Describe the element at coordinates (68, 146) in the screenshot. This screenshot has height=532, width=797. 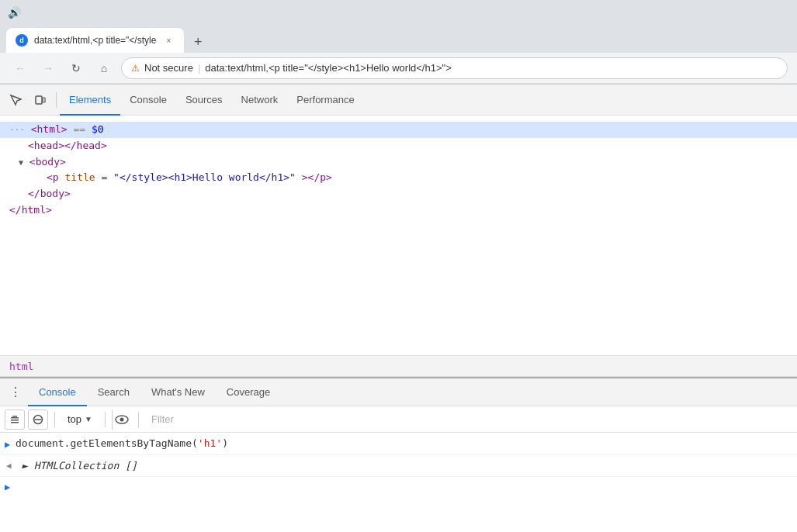
I see `head-tag: <head></head>` at that location.